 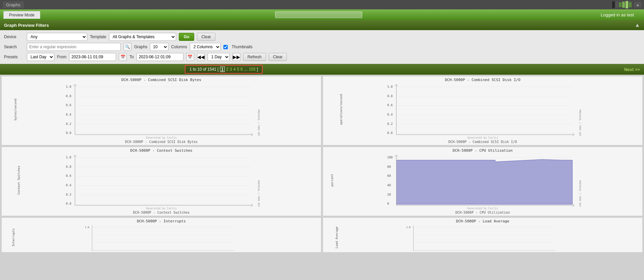 I want to click on graph-svg-2: 1.0 0.8 0.6 0.4 0.2 0.0 Sun 06:00 Sun 12…, so click(x=482, y=110).